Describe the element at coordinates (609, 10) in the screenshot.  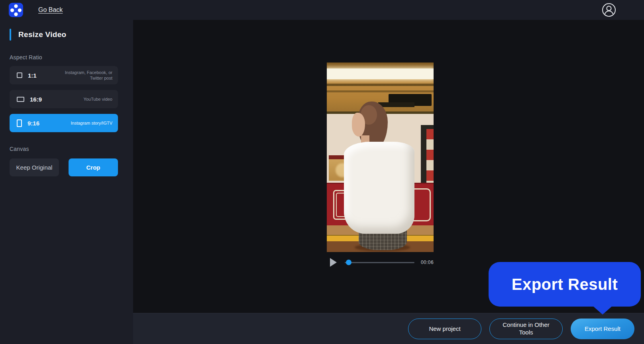
I see `user-profile-icon` at that location.